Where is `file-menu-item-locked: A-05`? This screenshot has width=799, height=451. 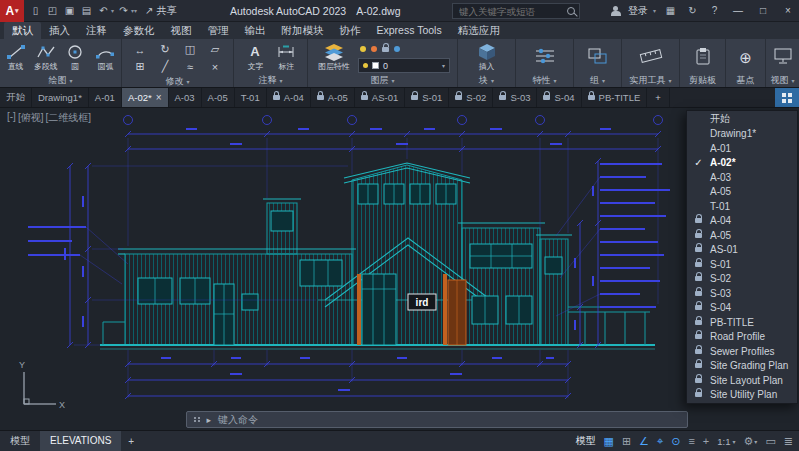 file-menu-item-locked: A-05 is located at coordinates (742, 236).